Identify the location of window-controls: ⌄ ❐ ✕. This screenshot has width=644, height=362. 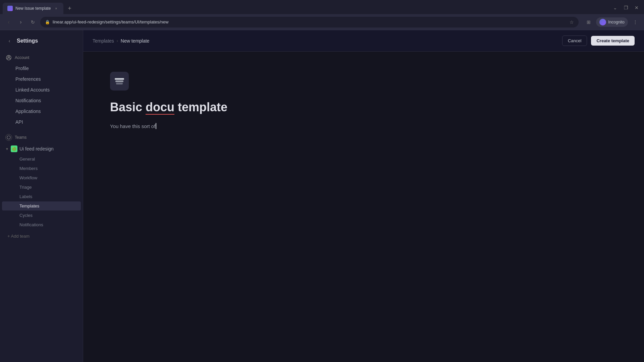
(626, 8).